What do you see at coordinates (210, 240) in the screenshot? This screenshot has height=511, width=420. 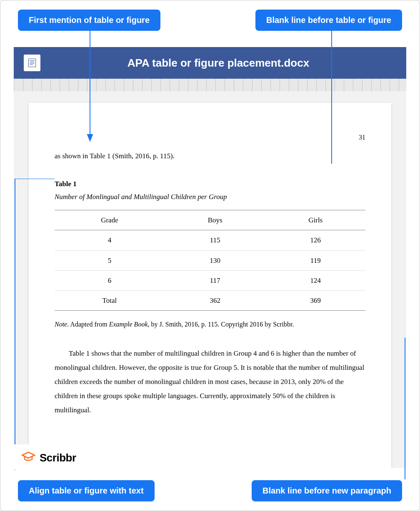 I see `table-row: 4 115 126` at bounding box center [210, 240].